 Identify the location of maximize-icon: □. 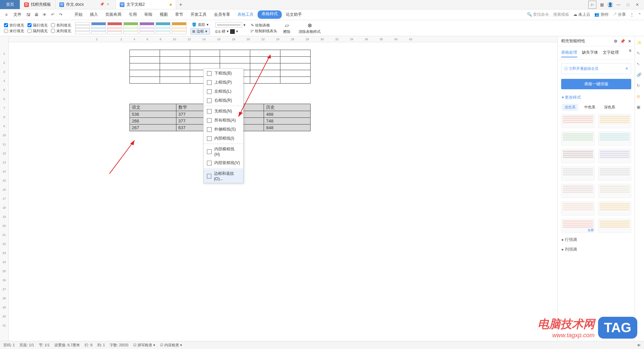
(628, 5).